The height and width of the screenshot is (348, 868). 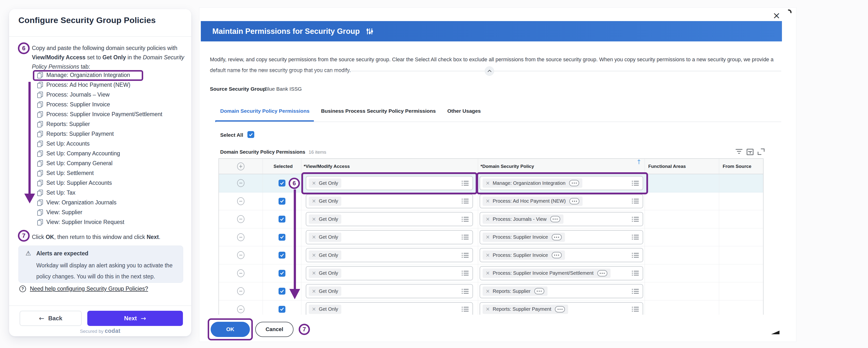 What do you see at coordinates (282, 166) in the screenshot?
I see `column-header-selected: Selected` at bounding box center [282, 166].